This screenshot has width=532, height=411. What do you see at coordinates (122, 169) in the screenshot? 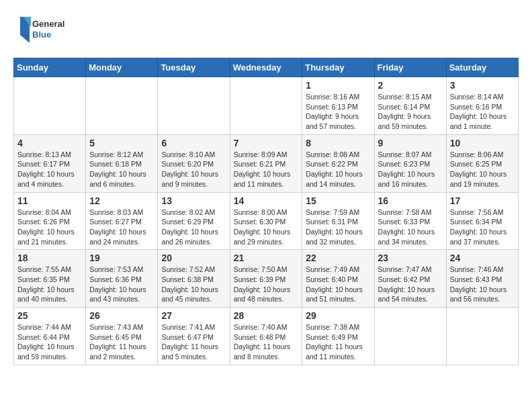
I see `day-info: Sunrise: 8:12 AM Sunset: 6:18 PM Dayligh…` at bounding box center [122, 169].